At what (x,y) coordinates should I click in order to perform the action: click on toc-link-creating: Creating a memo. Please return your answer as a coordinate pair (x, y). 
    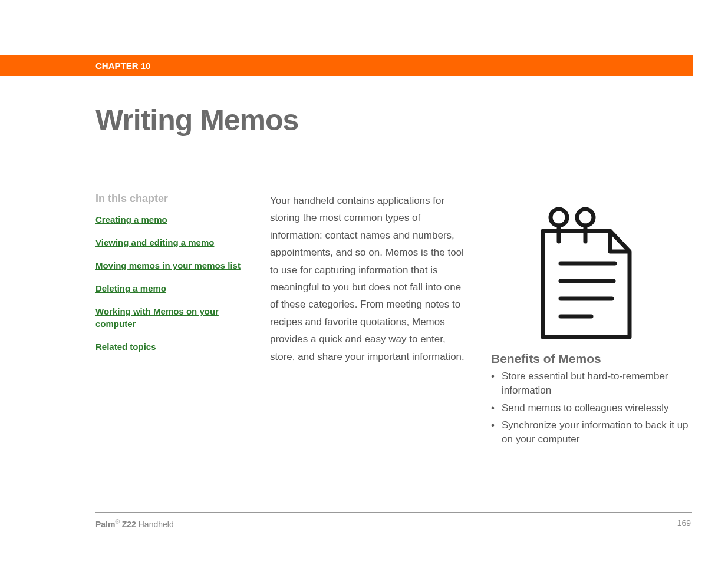
    Looking at the image, I should click on (172, 219).